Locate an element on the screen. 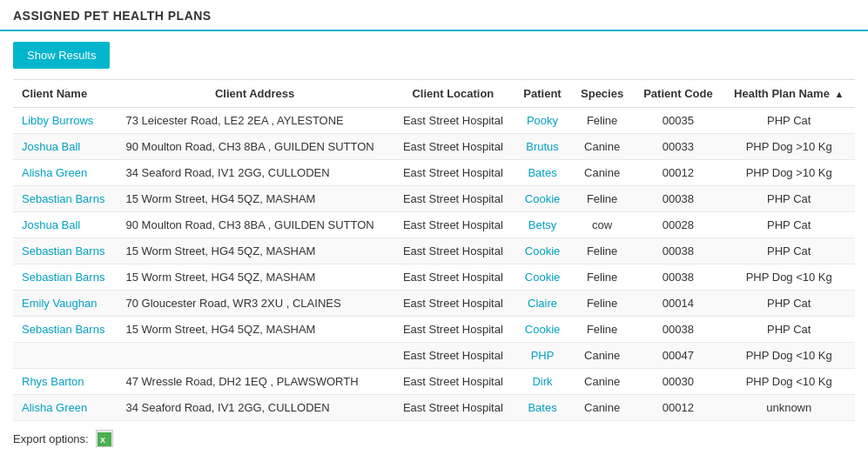 The image size is (868, 475). cell-patient-code: 00033 is located at coordinates (677, 147).